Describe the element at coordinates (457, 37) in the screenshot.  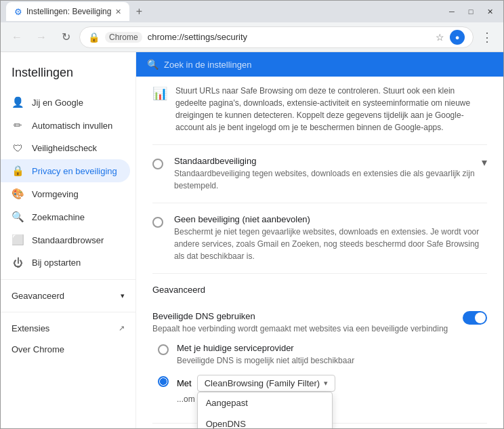
I see `account-avatar: ●` at that location.